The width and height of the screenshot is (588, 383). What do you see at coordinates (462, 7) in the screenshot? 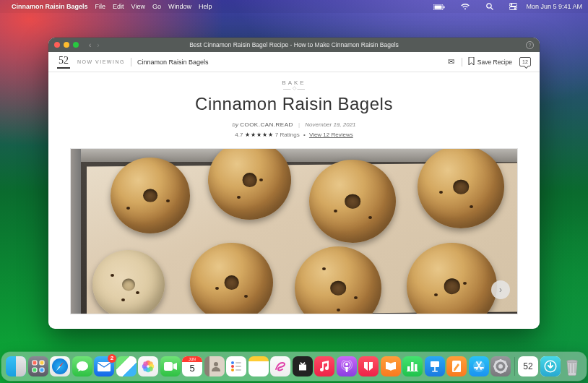
I see `wifi-icon` at bounding box center [462, 7].